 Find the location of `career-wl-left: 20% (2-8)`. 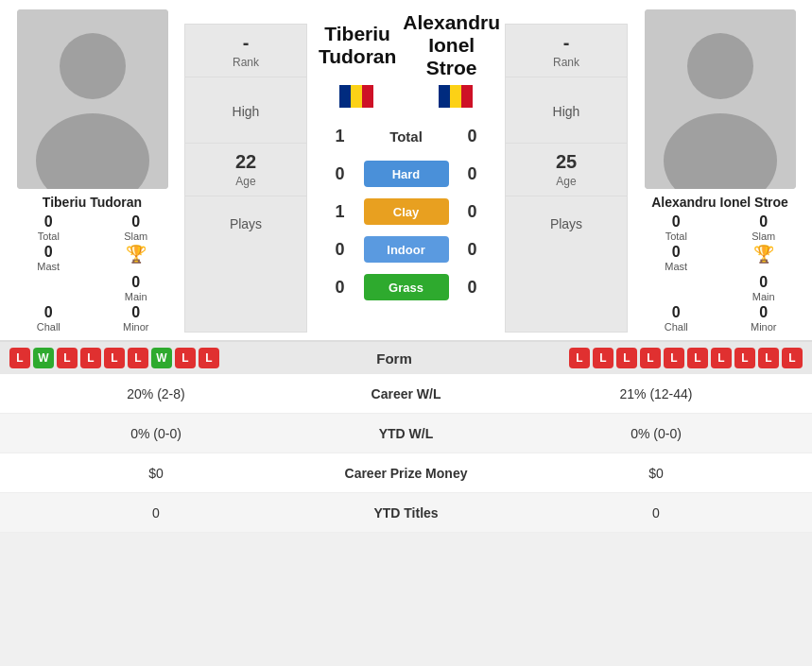

career-wl-left: 20% (2-8) is located at coordinates (156, 394).